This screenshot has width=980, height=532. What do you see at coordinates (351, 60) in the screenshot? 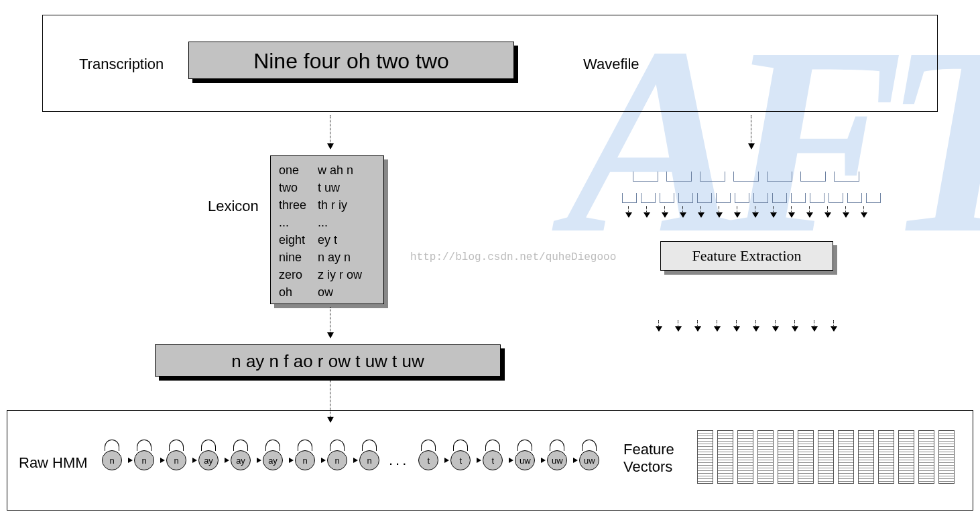
I see `transcription-box: Nine four oh two two` at bounding box center [351, 60].